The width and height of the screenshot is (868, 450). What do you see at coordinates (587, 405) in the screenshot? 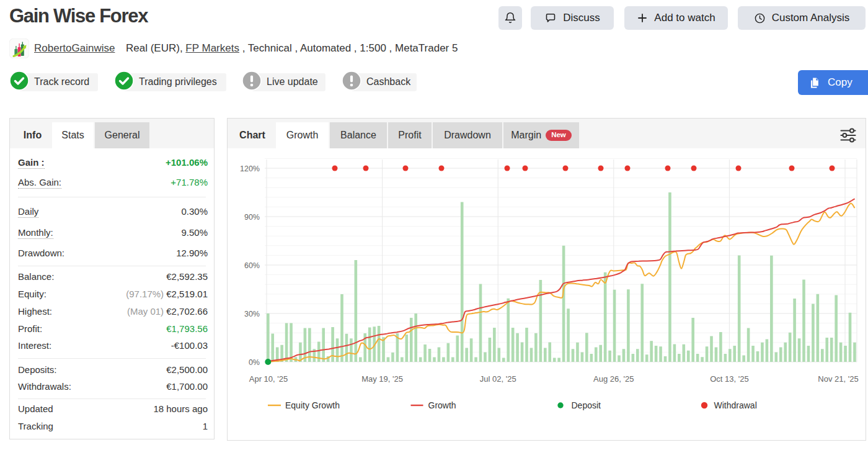
I see `svg-text: Deposit` at bounding box center [587, 405].